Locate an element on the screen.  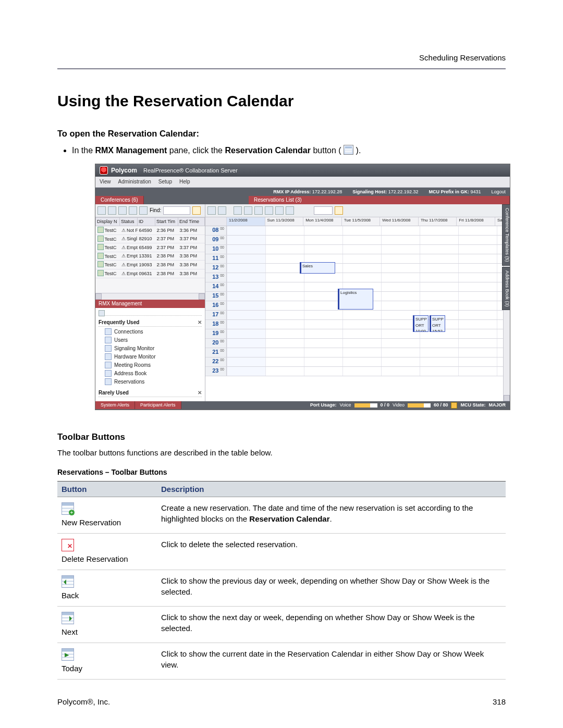
page-header-chapter: Scheduling Reservations is located at coordinates (282, 57).